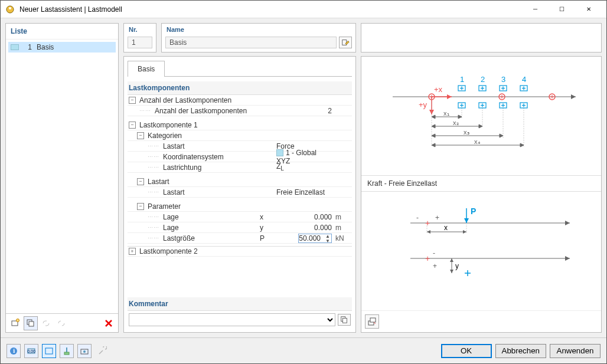 The image size is (607, 364). What do you see at coordinates (304, 9) in the screenshot?
I see `title-bar: Neuer Lastassistent | Lastmodell ─ ☐ ✕` at bounding box center [304, 9].